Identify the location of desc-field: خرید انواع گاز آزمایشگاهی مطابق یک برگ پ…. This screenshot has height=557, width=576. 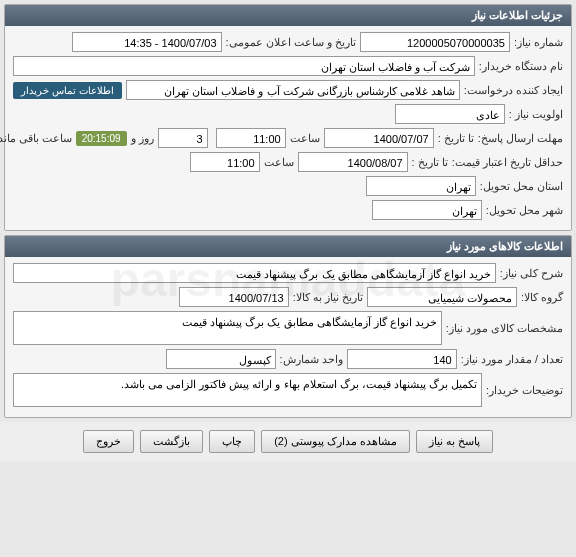
(254, 273).